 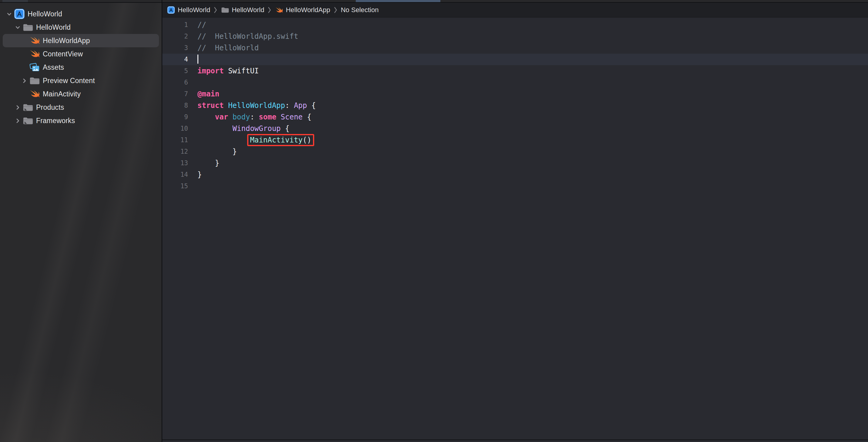 I want to click on token-type_decl: HelloWorldApp, so click(x=257, y=106).